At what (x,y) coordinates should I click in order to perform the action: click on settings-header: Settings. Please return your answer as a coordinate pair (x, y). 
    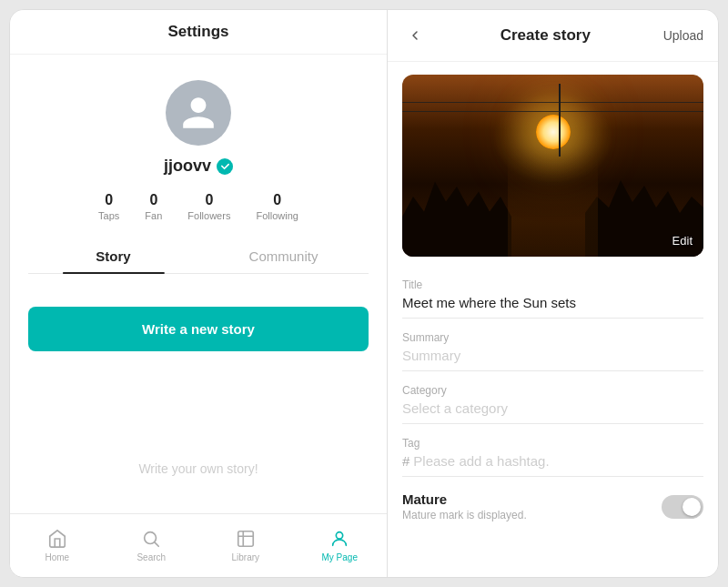
    Looking at the image, I should click on (198, 33).